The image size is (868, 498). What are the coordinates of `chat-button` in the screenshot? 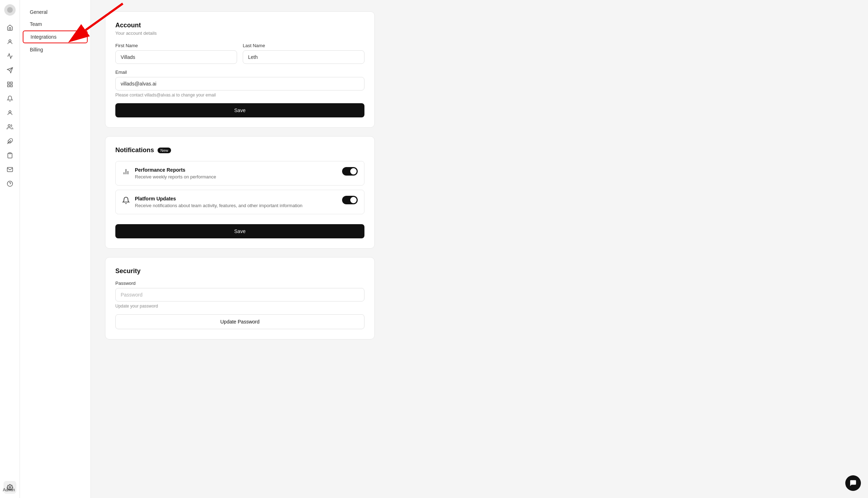 It's located at (853, 483).